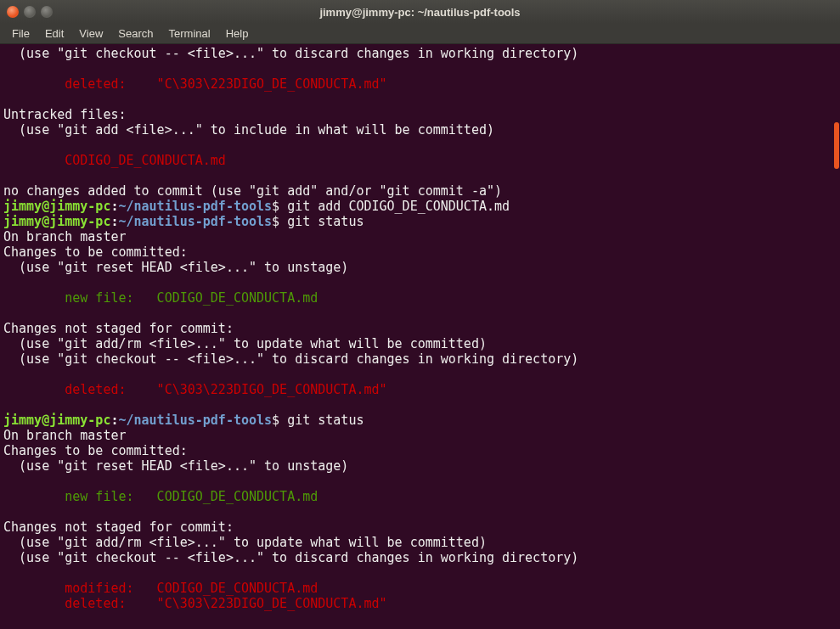  Describe the element at coordinates (420, 12) in the screenshot. I see `window-titlebar: jimmy@jimmy-pc: ~/nautilus-pdf-tools` at that location.